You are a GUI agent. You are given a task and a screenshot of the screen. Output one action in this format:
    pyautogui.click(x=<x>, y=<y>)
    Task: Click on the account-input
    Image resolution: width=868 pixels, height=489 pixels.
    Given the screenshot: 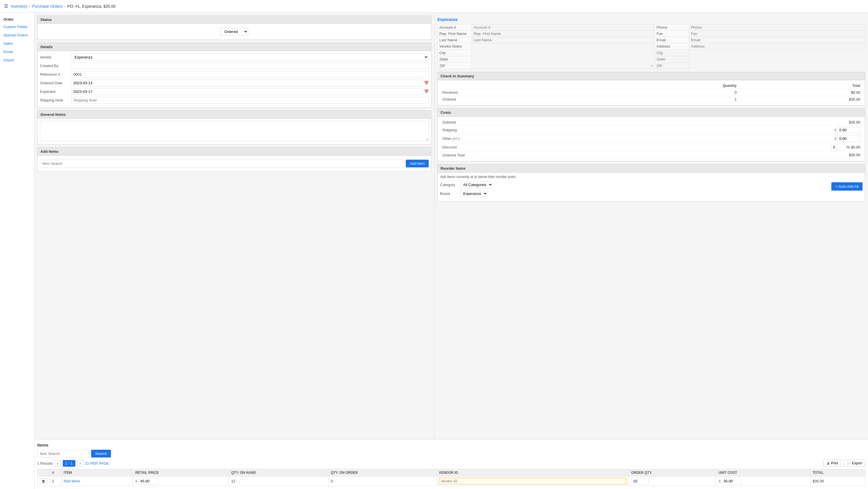 What is the action you would take?
    pyautogui.click(x=563, y=28)
    